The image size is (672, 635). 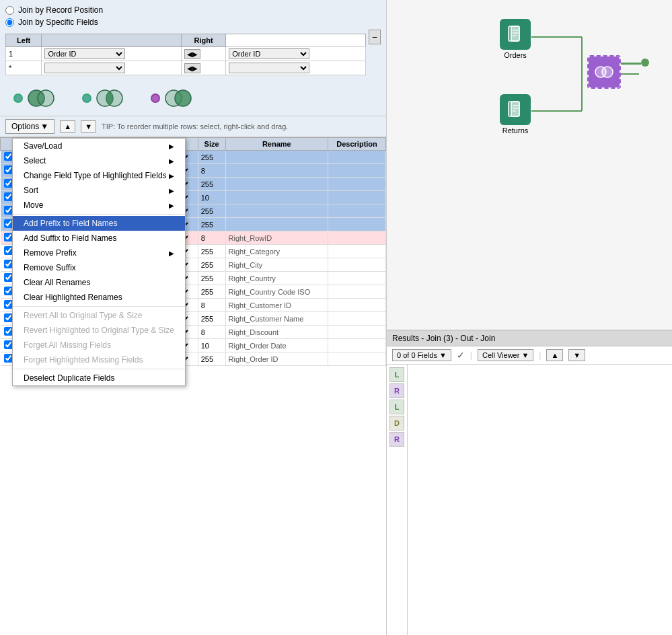 What do you see at coordinates (277, 144) in the screenshot?
I see `col-rename: Rename` at bounding box center [277, 144].